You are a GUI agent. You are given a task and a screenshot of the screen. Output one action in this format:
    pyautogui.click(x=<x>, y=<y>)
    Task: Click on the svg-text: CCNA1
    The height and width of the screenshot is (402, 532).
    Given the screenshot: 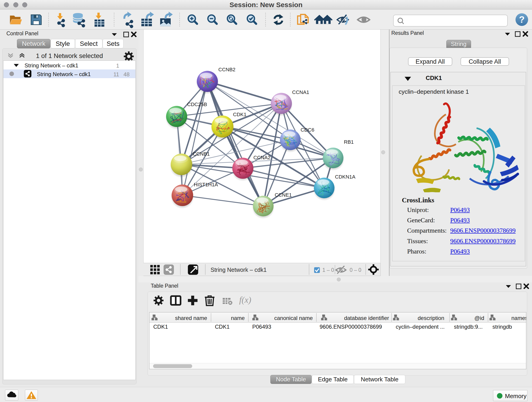 What is the action you would take?
    pyautogui.click(x=301, y=92)
    